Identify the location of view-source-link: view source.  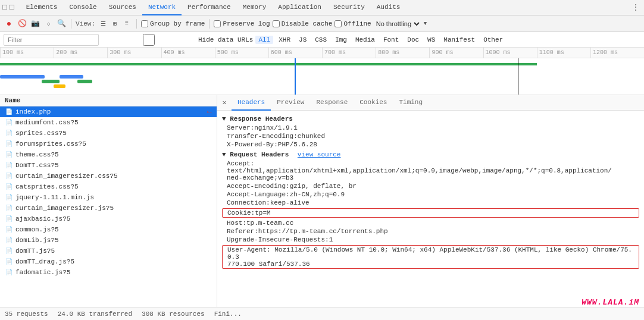
(319, 155).